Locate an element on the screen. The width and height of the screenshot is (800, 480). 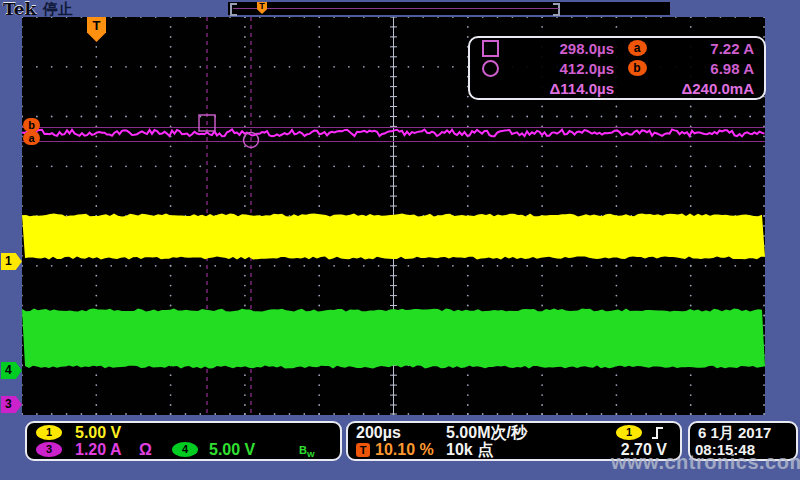
channel-3-impedance: Ω is located at coordinates (146, 450).